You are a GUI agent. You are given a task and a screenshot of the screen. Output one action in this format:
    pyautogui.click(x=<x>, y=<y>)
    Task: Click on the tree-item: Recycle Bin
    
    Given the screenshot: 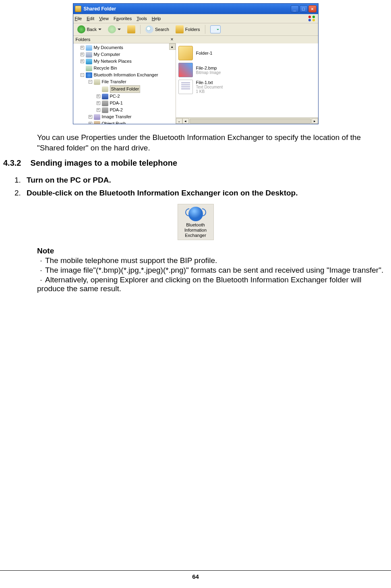 What is the action you would take?
    pyautogui.click(x=125, y=68)
    